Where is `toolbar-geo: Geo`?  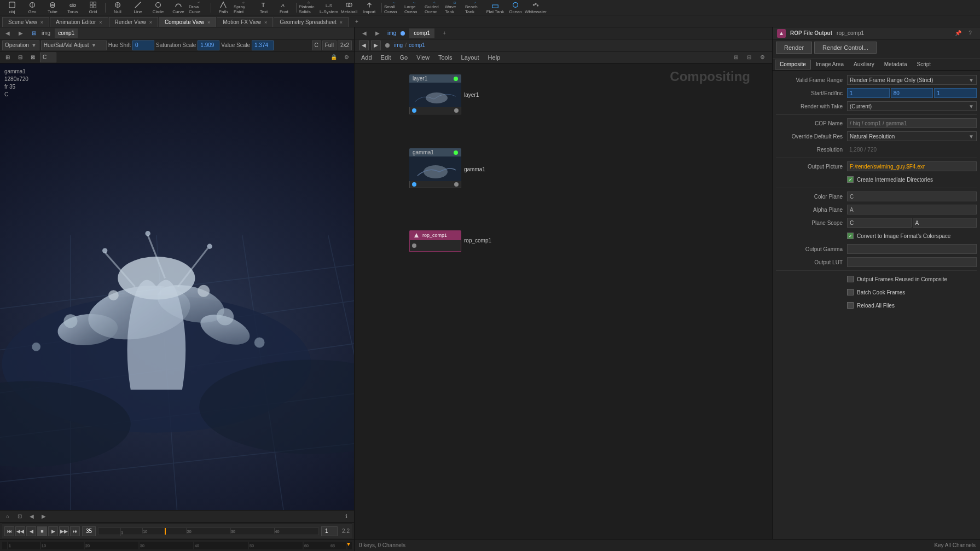
toolbar-geo: Geo is located at coordinates (32, 8).